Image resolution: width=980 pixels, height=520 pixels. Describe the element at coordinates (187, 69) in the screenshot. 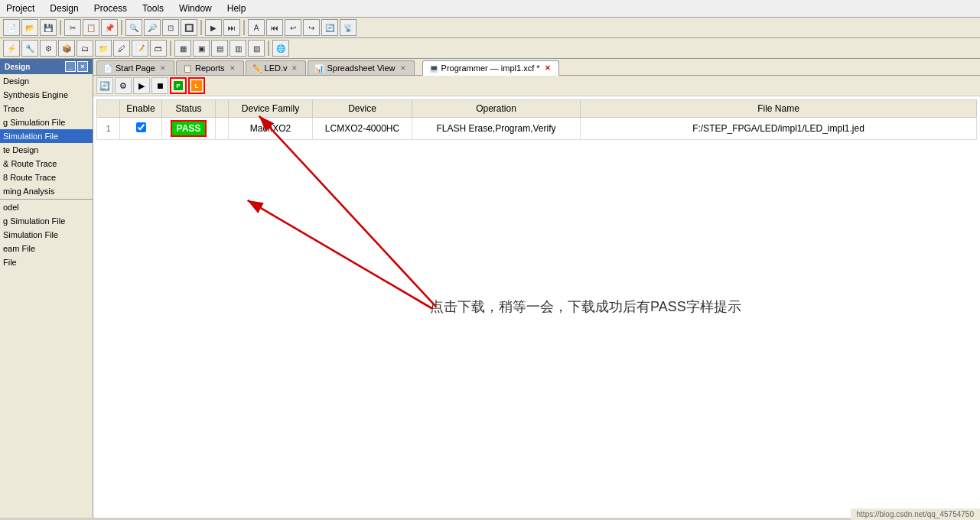

I see `reports-icon: 📋` at that location.